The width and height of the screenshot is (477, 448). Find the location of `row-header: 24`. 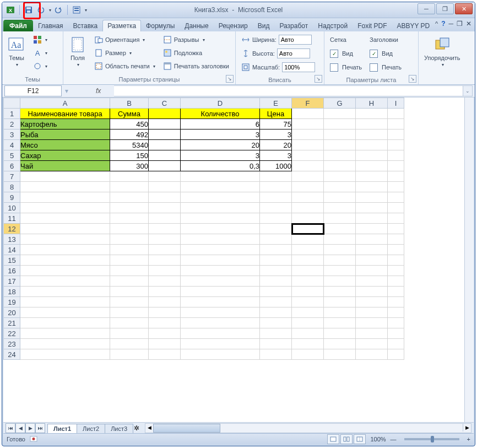

row-header: 24 is located at coordinates (12, 355).